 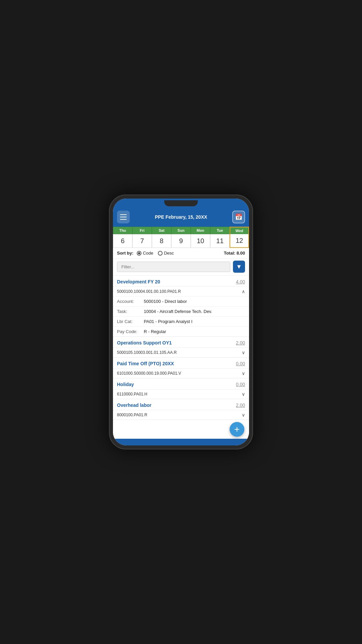 What do you see at coordinates (123, 217) in the screenshot?
I see `menu-button` at bounding box center [123, 217].